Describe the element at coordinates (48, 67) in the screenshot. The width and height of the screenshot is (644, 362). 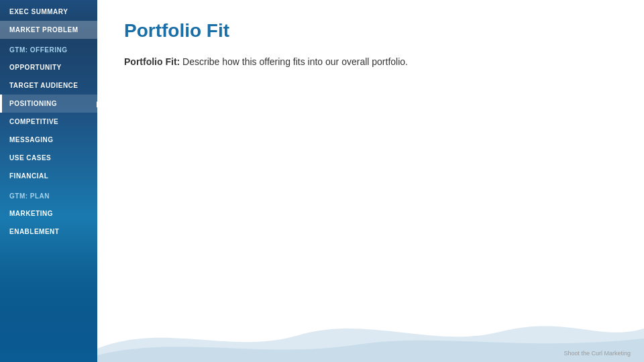
I see `sidebar-item-opportunity-label: OPPORTUNITY` at that location.